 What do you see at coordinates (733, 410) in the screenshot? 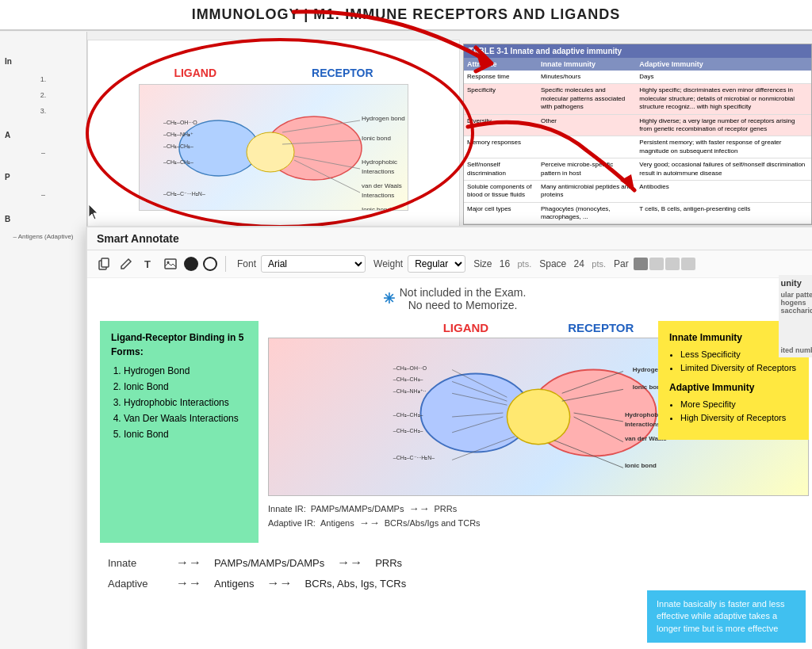
I see `adaptive-immunity-list: More Specifity High Diversity of Recepto…` at bounding box center [733, 410].